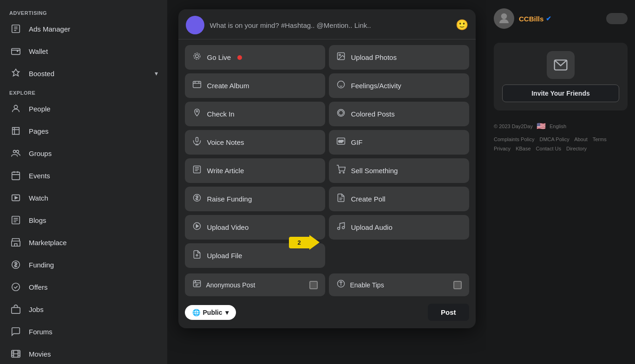 The height and width of the screenshot is (364, 635). What do you see at coordinates (341, 142) in the screenshot?
I see `gif-icon: GIF` at bounding box center [341, 142].